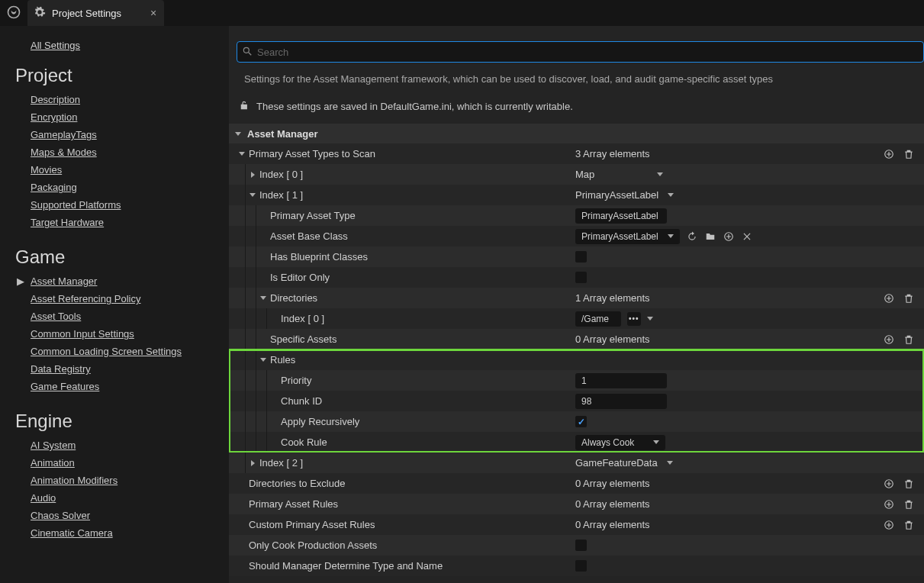 Image resolution: width=924 pixels, height=583 pixels. I want to click on directory-field: /Game, so click(598, 319).